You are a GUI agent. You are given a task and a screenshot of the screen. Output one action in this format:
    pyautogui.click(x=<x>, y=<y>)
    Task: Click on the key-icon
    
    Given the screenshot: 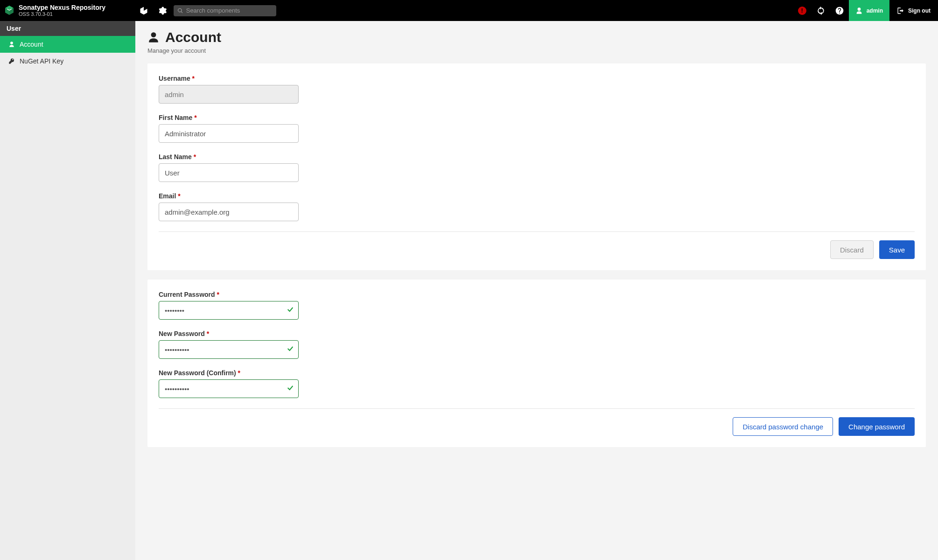 What is the action you would take?
    pyautogui.click(x=12, y=61)
    